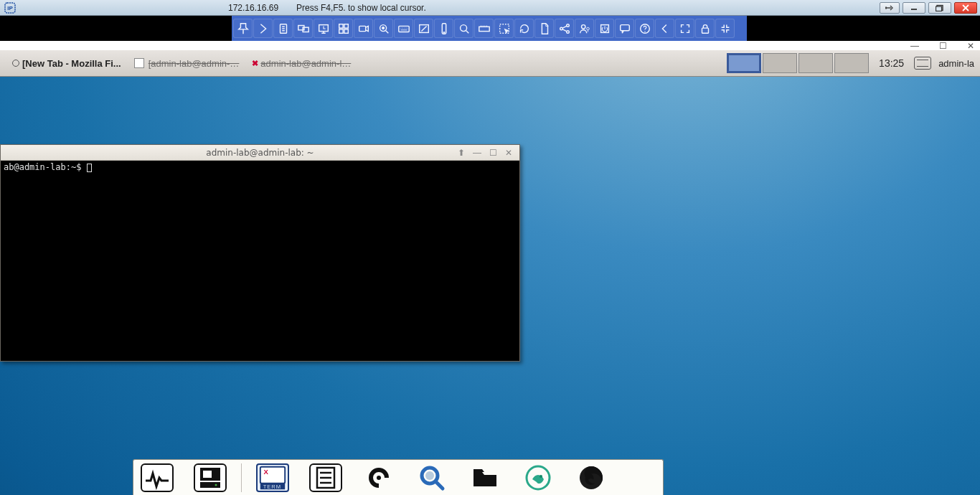 The width and height of the screenshot is (980, 495). Describe the element at coordinates (484, 29) in the screenshot. I see `ruler-keyboard-icon` at that location.